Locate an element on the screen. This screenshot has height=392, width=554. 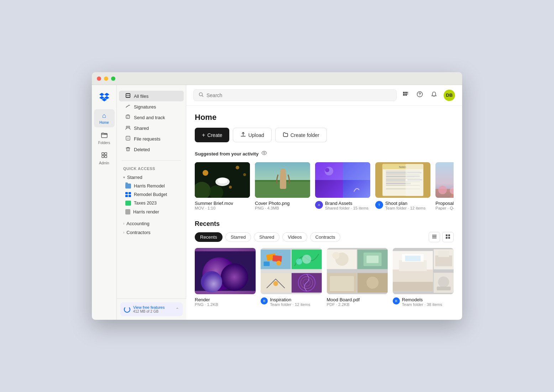
starred-chevron: ▾ is located at coordinates (124, 177).